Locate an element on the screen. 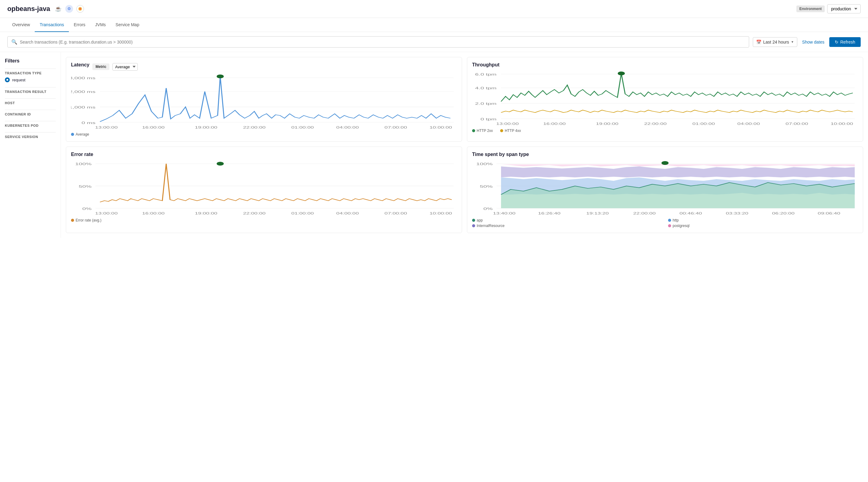 The image size is (868, 482). filter-option-request: request is located at coordinates (30, 80).